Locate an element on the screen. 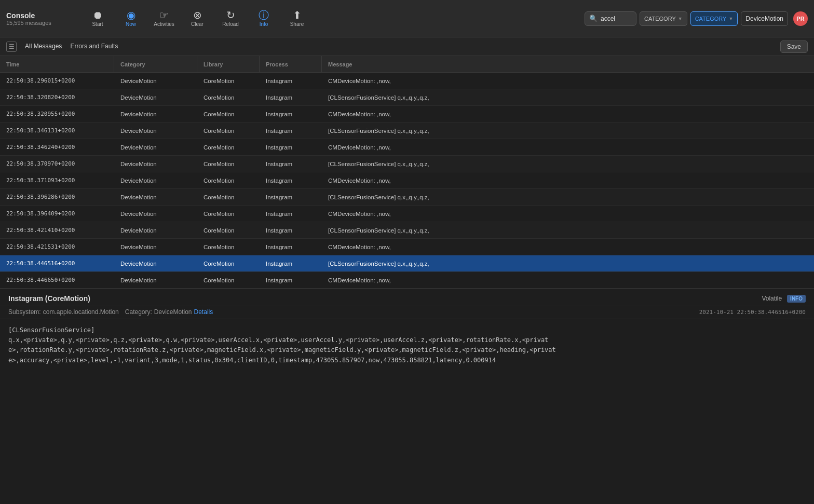  now-button: ◉ Now is located at coordinates (131, 19).